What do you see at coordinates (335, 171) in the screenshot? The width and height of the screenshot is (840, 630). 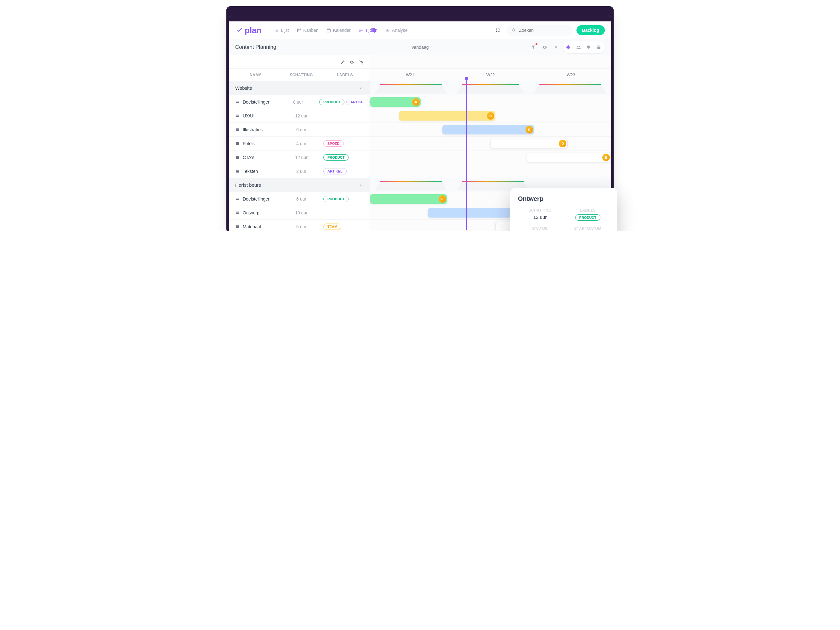 I see `label-pill: ARTIKEL` at bounding box center [335, 171].